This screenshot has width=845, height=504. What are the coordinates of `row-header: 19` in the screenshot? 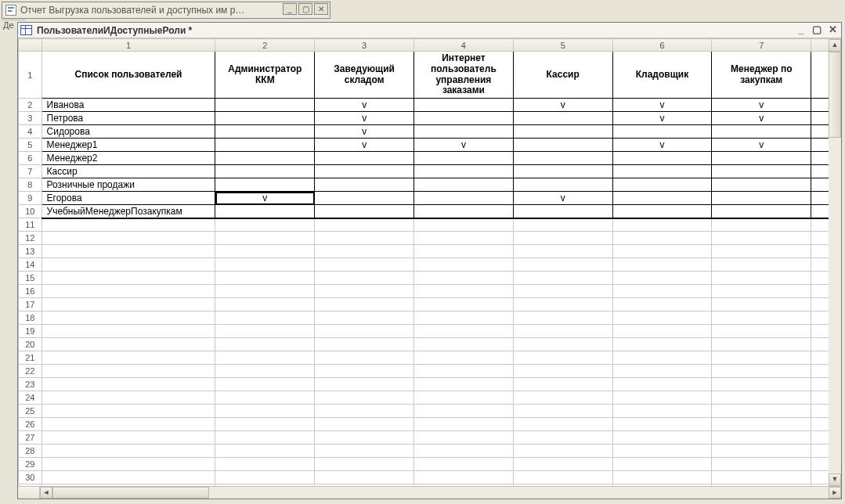 It's located at (31, 332).